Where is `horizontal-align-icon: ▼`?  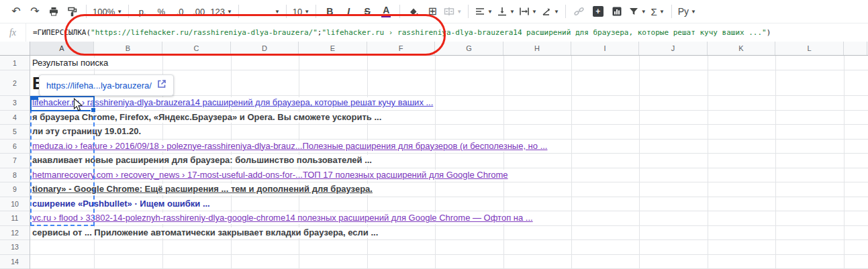
horizontal-align-icon: ▼ is located at coordinates (483, 11).